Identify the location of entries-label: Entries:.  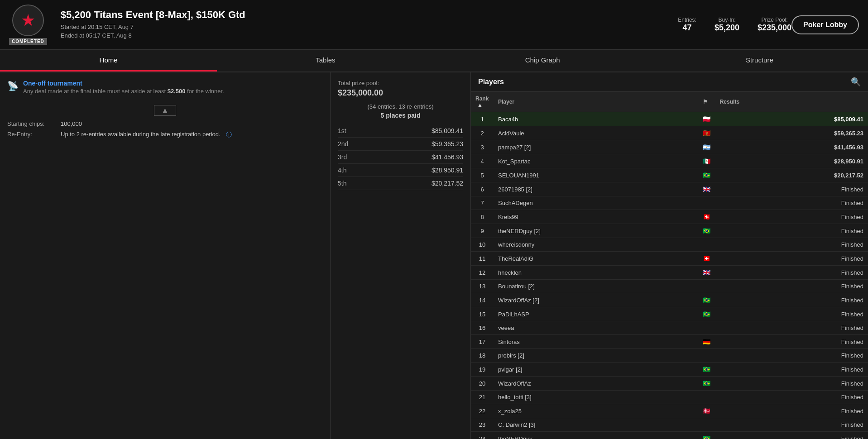
(687, 20).